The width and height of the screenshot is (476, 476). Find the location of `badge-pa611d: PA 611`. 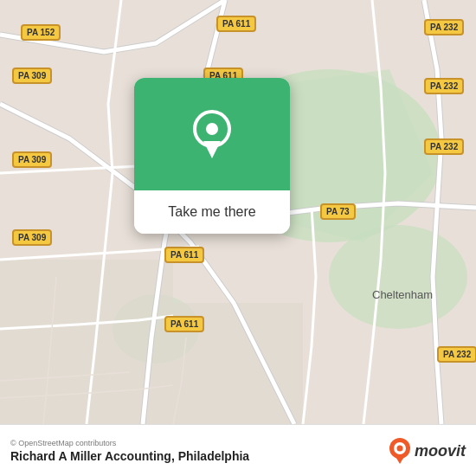

badge-pa611d: PA 611 is located at coordinates (184, 324).